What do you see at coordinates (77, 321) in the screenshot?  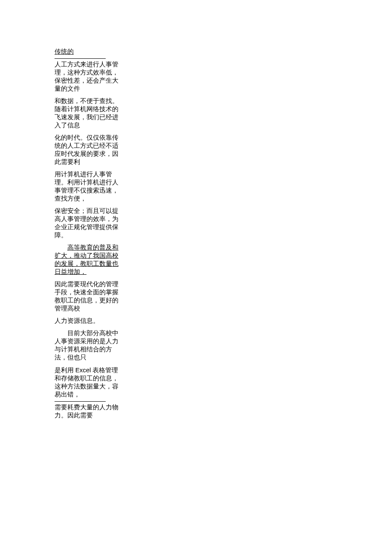 I see `text-block: 人力资源信息。` at bounding box center [77, 321].